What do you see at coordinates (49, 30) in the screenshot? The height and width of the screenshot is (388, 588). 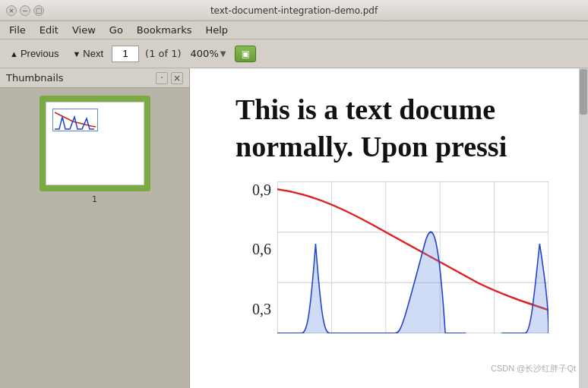 I see `menu-edit: Edit` at bounding box center [49, 30].